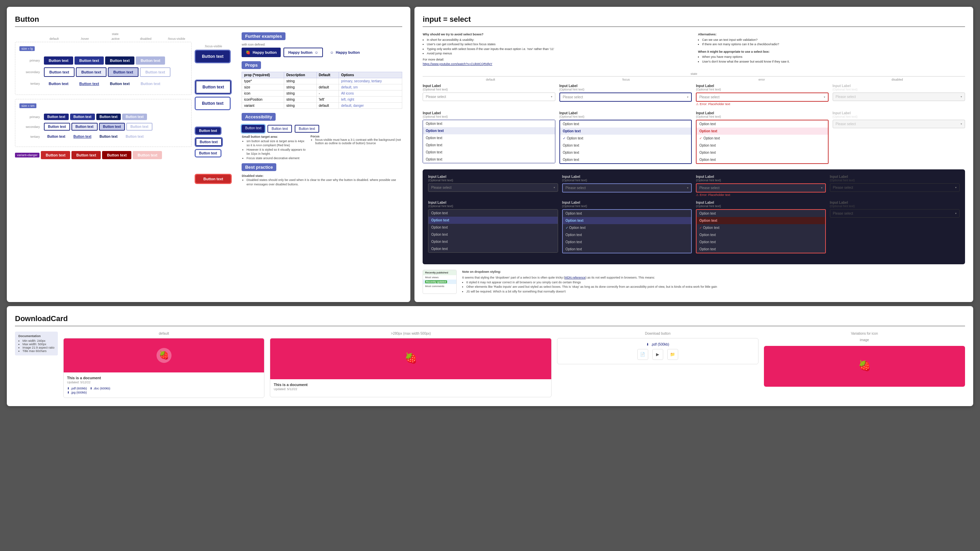 The width and height of the screenshot is (980, 551). What do you see at coordinates (489, 124) in the screenshot?
I see `option-1: Option text` at bounding box center [489, 124].